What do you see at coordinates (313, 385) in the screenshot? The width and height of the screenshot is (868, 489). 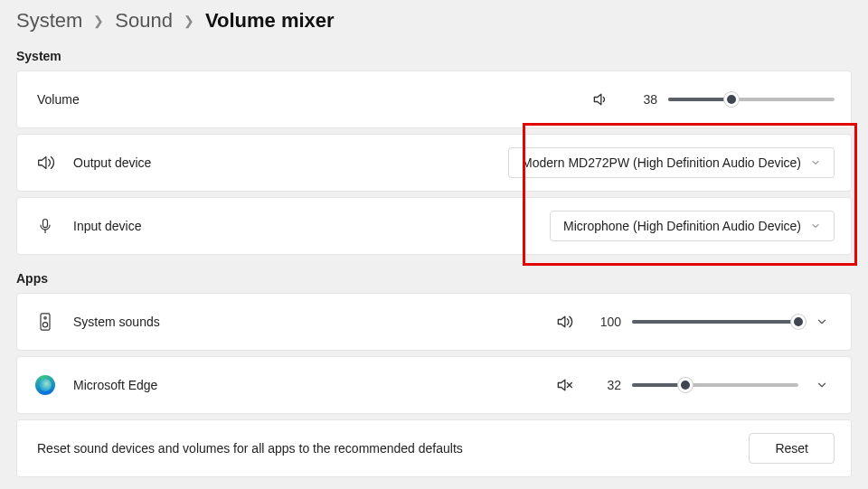 I see `app-edge-label: Microsoft Edge` at bounding box center [313, 385].